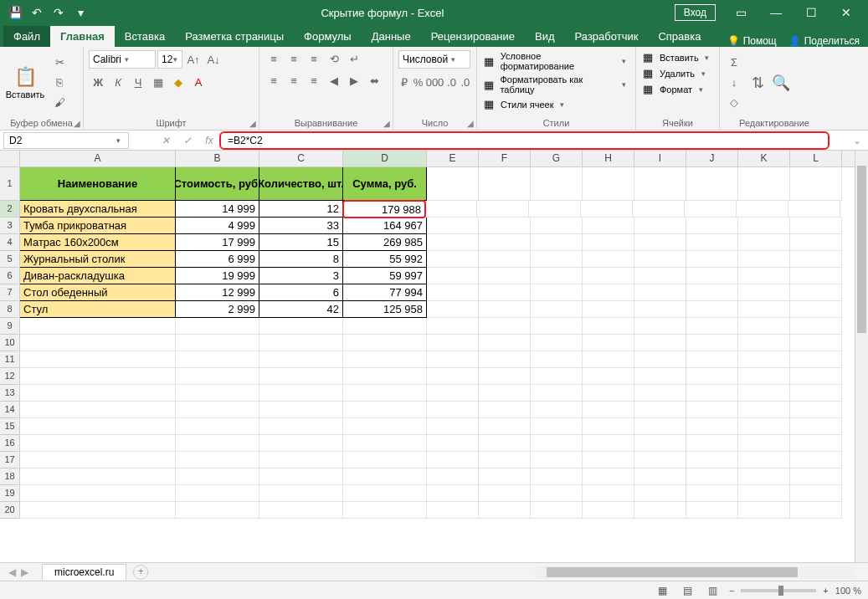 The height and width of the screenshot is (599, 868). Describe the element at coordinates (166, 141) in the screenshot. I see `cancel-formula-icon: ✕` at that location.